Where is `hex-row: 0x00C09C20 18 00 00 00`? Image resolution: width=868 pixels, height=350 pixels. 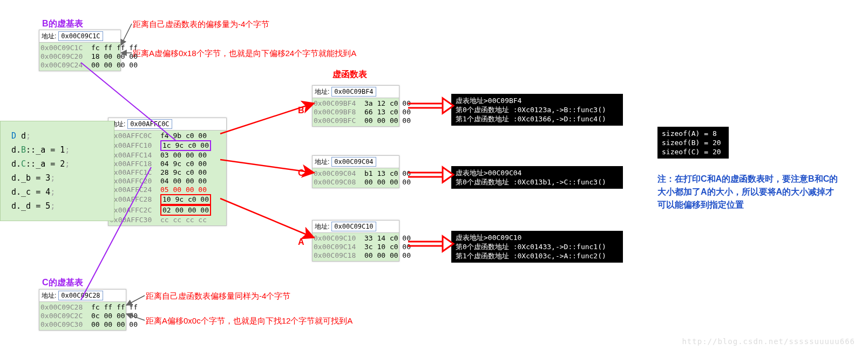
hex-row: 0x00C09C20 18 00 00 00 is located at coordinates (80, 57).